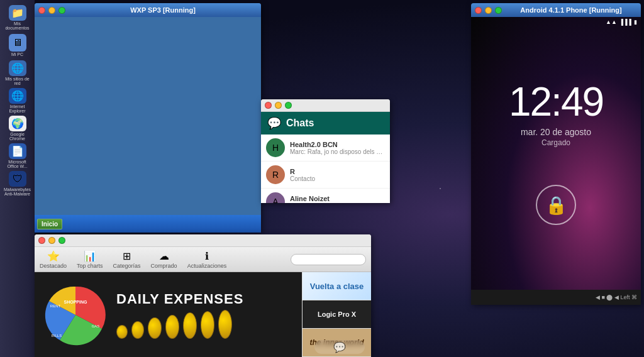 The width and height of the screenshot is (644, 357). I want to click on malwarebytes-icon: 🛡, so click(18, 178).